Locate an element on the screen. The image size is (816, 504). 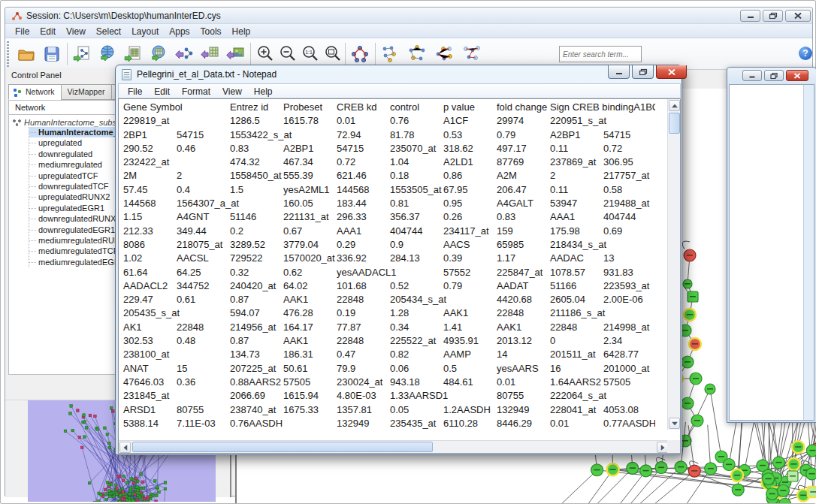
notepad-titlebar: Pellegrini_et_al_Data.txt - Notepad is located at coordinates (398, 74).